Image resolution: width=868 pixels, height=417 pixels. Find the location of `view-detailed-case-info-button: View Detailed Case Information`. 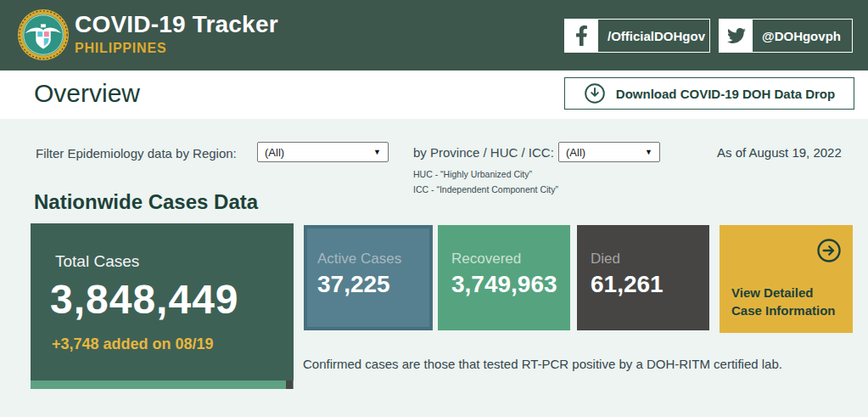

view-detailed-case-info-button: View Detailed Case Information is located at coordinates (786, 279).